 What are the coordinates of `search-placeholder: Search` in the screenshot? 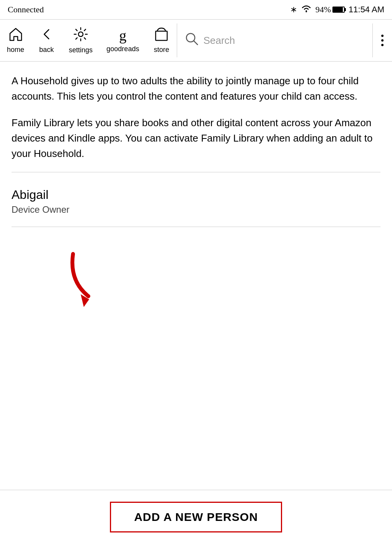 It's located at (219, 41).